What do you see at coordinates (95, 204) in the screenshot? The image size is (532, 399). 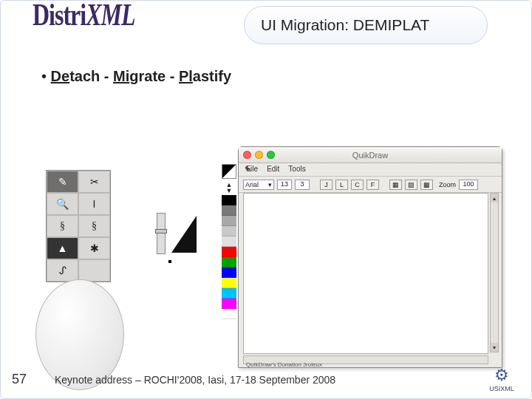 I see `tool-text: I` at bounding box center [95, 204].